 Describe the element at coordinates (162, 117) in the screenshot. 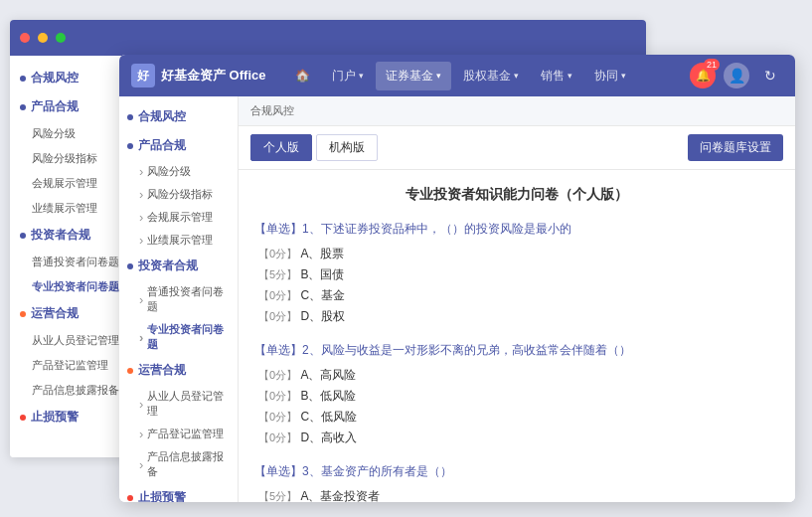

I see `sidebar-compliance-label: 合规风控` at that location.